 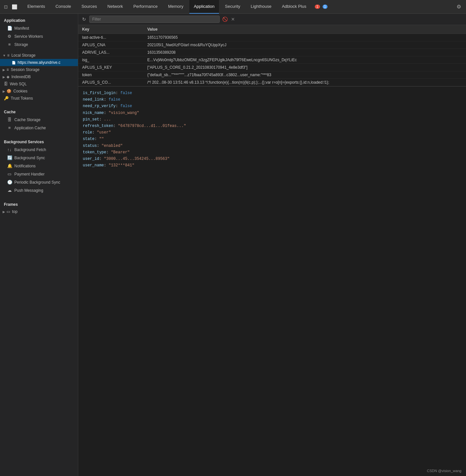 I want to click on table-row: ADRIVE_LAS... 1631356389208, so click(x=272, y=53).